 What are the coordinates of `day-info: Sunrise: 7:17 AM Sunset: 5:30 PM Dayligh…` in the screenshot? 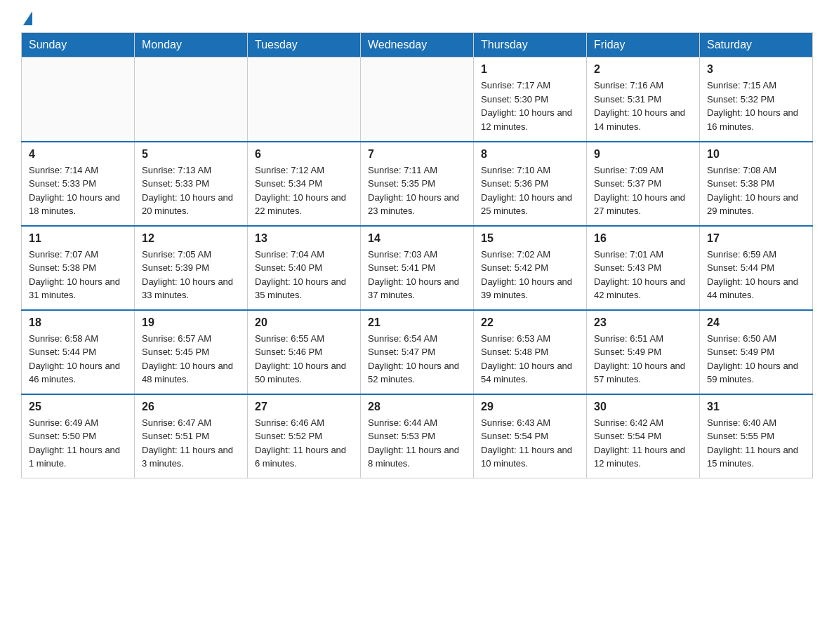 It's located at (530, 106).